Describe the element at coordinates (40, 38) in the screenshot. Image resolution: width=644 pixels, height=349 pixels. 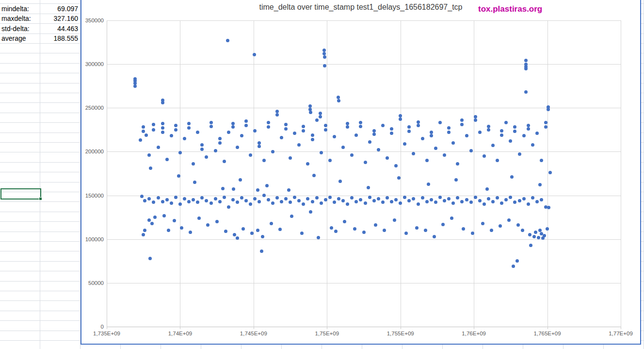
I see `stat-row-average: average 188.555` at that location.